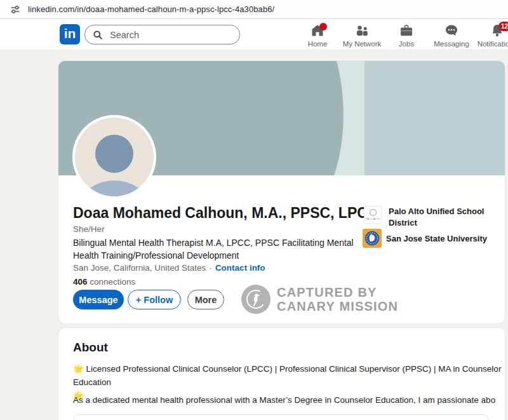 The image size is (508, 420). Describe the element at coordinates (373, 215) in the screenshot. I see `palo-alto-unified-logo: PALO ALTO` at that location.